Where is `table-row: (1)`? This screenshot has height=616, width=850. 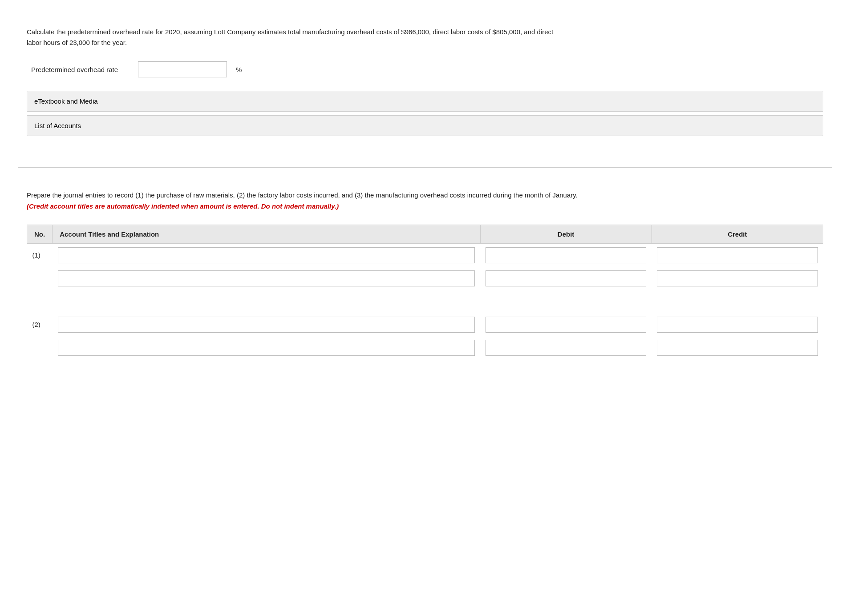 table-row: (1) is located at coordinates (425, 255).